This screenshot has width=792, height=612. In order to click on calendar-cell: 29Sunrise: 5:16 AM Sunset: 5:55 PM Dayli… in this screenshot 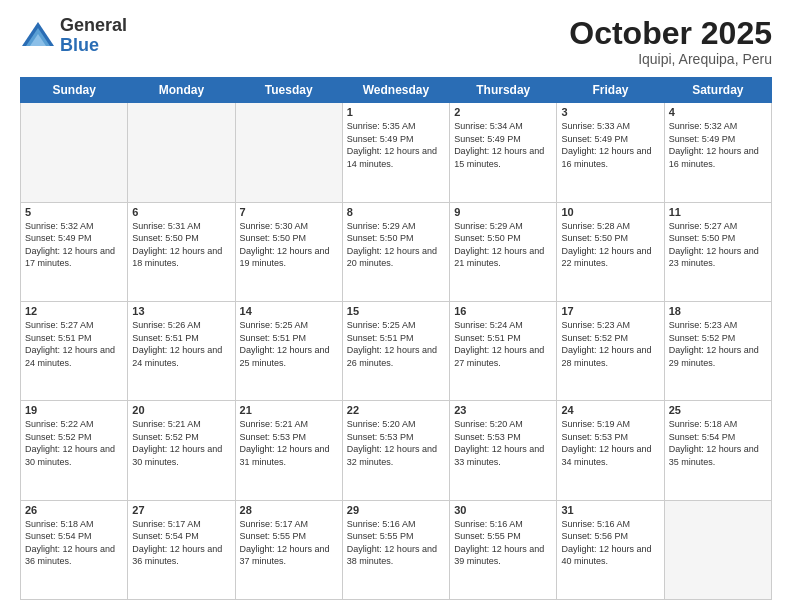, I will do `click(396, 550)`.